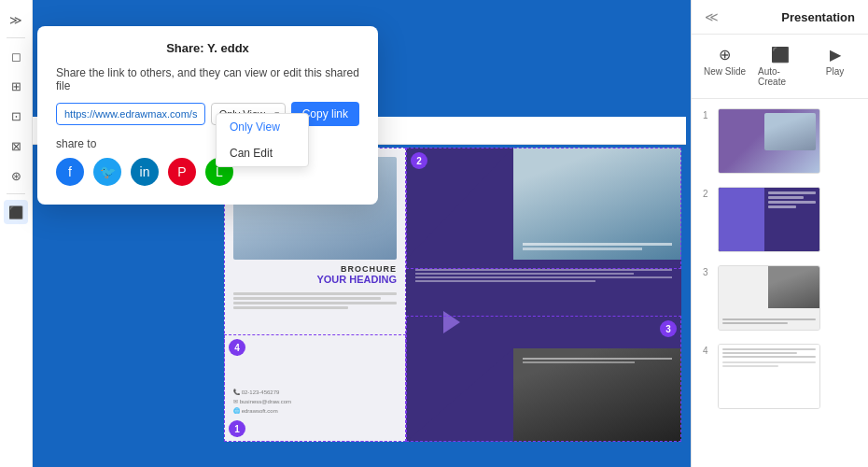 The height and width of the screenshot is (467, 868). What do you see at coordinates (145, 172) in the screenshot?
I see `linkedin-share-btn: in` at bounding box center [145, 172].